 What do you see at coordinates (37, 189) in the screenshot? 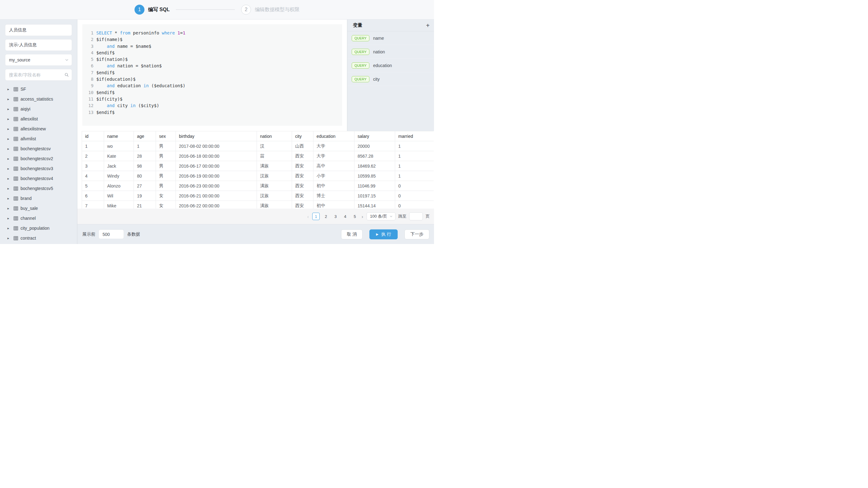
I see `table-name-label: bochengtestcsv5` at bounding box center [37, 189].